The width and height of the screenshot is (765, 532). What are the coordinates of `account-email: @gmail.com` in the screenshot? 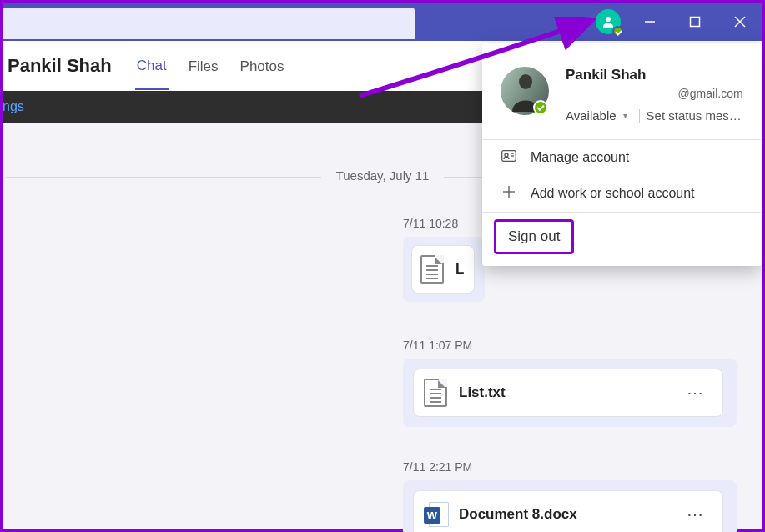 It's located at (656, 93).